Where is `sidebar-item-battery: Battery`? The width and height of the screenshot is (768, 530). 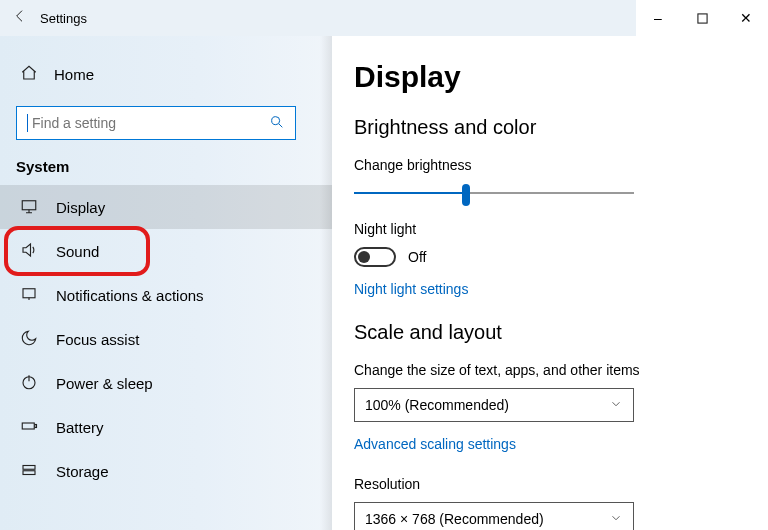
sidebar-item-battery: Battery is located at coordinates (166, 427).